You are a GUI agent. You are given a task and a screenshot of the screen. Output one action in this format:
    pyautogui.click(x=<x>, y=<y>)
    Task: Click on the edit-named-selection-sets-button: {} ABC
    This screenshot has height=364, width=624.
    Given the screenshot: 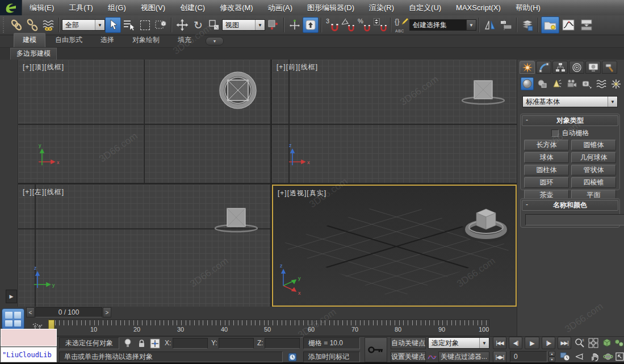 What is the action you would take?
    pyautogui.click(x=401, y=25)
    